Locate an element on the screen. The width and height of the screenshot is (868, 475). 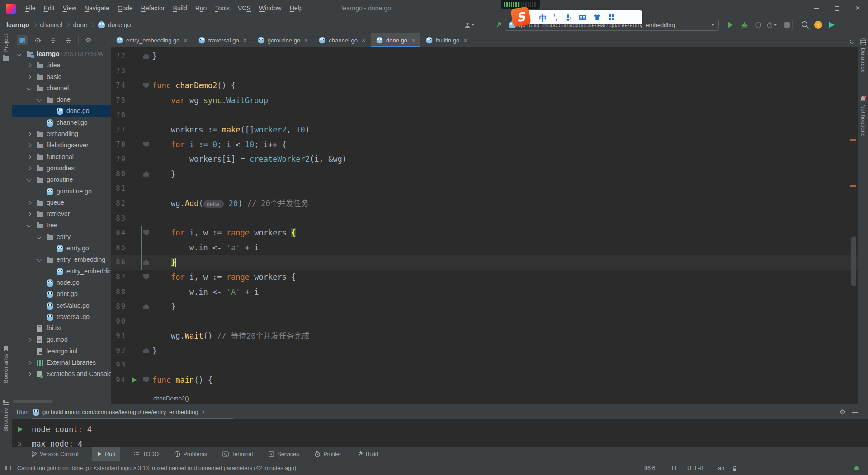
tree-item-tree: tree is located at coordinates (61, 225).